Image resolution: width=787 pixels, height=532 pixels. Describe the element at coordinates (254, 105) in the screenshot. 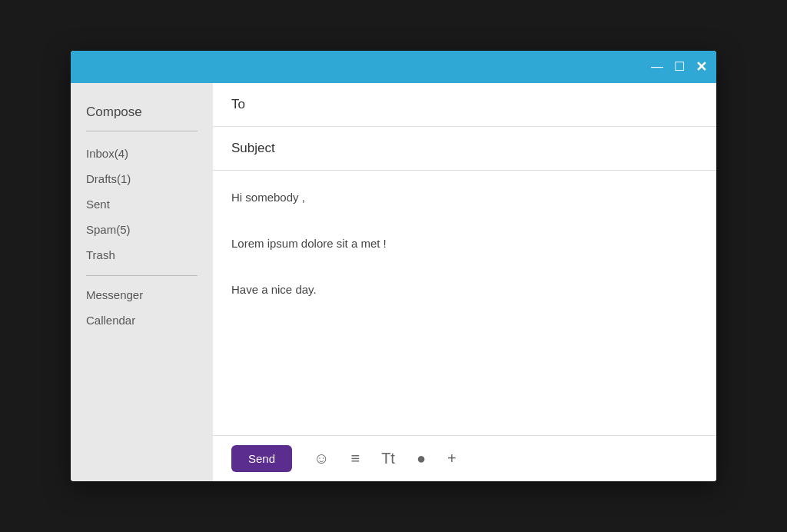

I see `to-label: To` at that location.